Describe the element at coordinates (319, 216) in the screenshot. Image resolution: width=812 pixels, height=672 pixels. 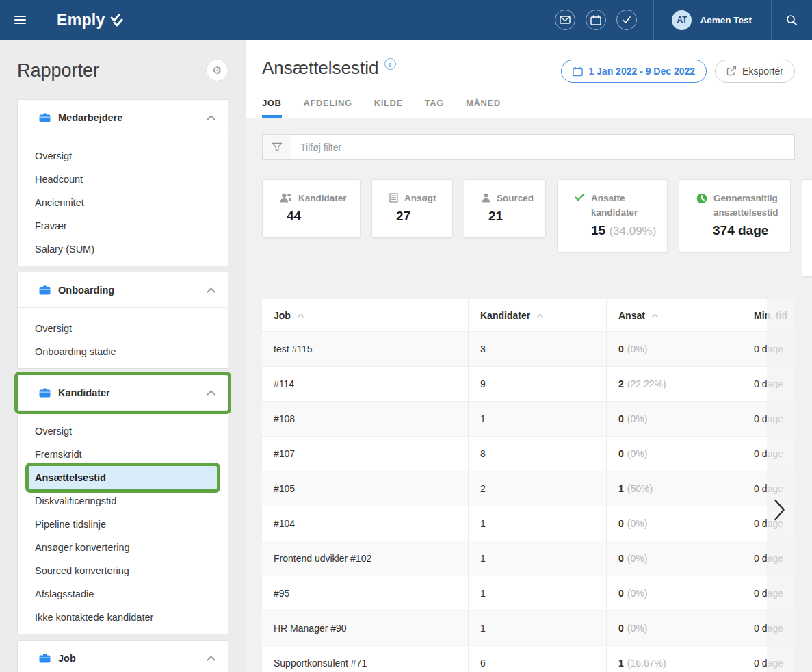
I see `stat-value: 44` at that location.